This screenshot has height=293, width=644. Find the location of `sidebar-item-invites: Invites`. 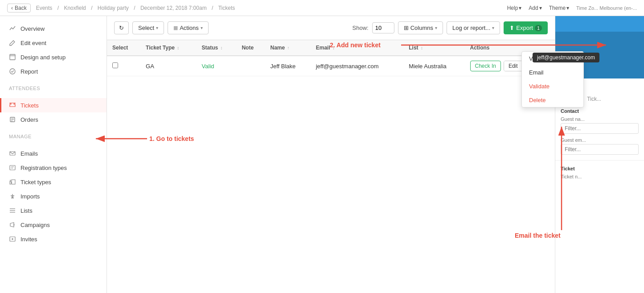

sidebar-item-invites: Invites is located at coordinates (53, 239).